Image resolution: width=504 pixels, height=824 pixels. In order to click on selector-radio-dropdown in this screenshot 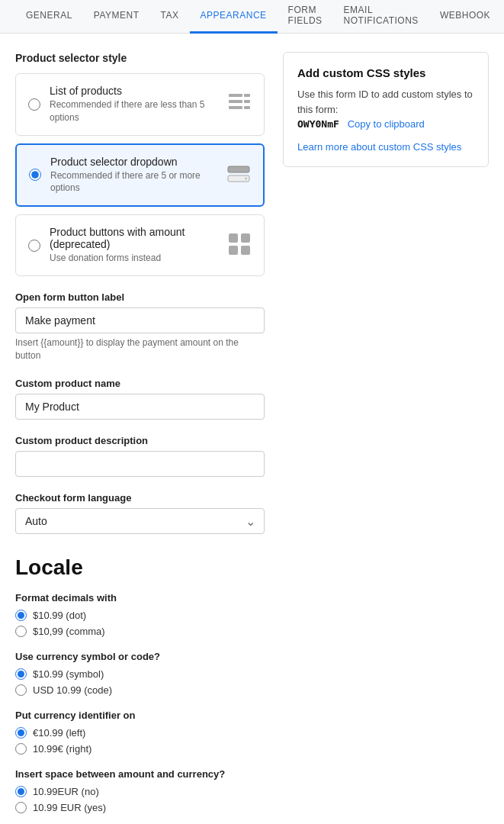, I will do `click(35, 175)`.